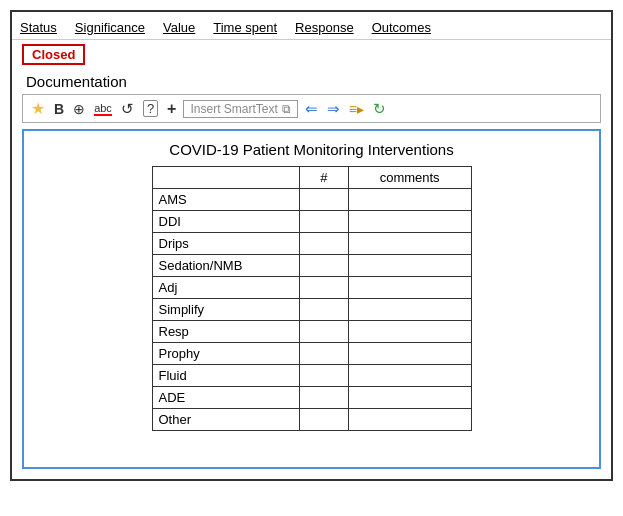 This screenshot has height=516, width=623. What do you see at coordinates (334, 109) in the screenshot?
I see `right-arrow-icon: ⇒` at bounding box center [334, 109].